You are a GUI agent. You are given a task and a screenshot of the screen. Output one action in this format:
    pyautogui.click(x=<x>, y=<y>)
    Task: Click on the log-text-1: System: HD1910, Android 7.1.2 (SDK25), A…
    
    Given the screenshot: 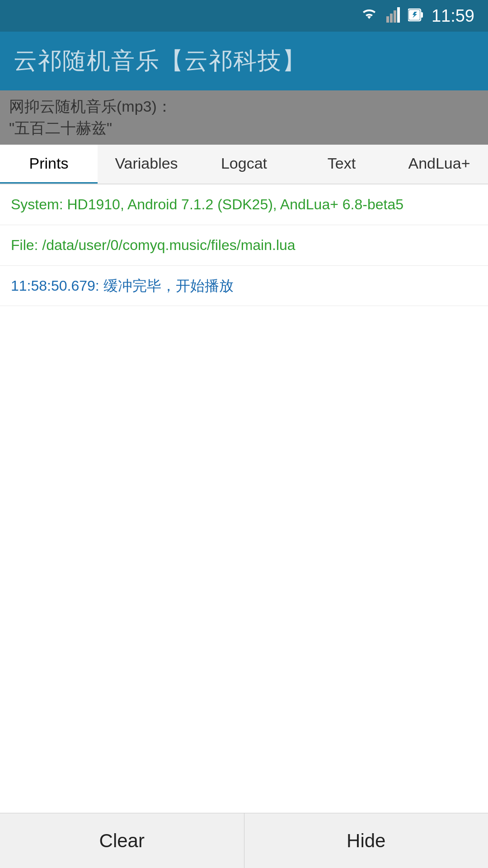 What is the action you would take?
    pyautogui.click(x=207, y=204)
    